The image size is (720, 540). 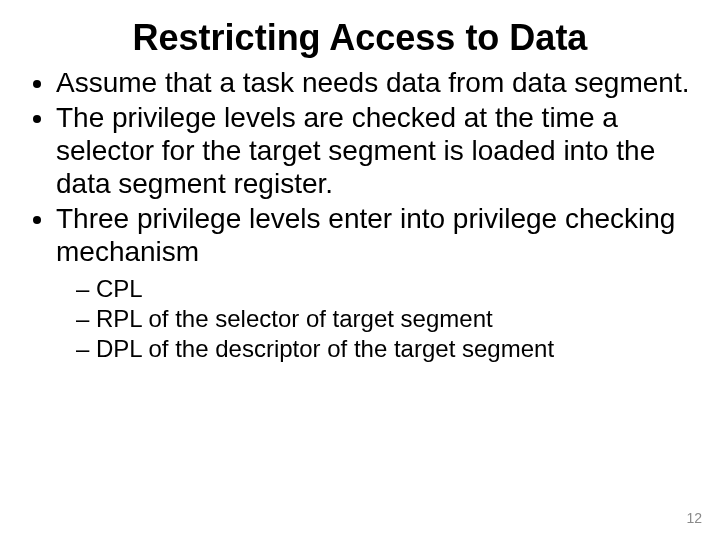 I want to click on bullet-item: Three privilege levels enter into privil…, so click(x=374, y=235).